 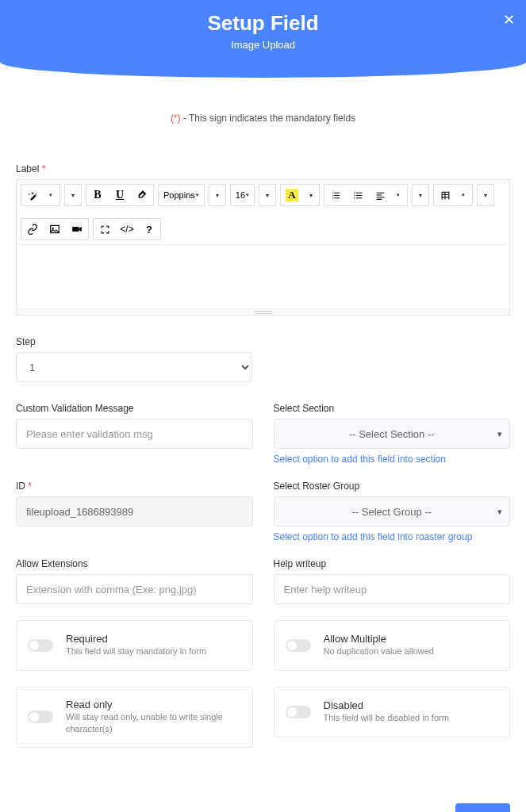 I want to click on required-label: Required, so click(x=136, y=639).